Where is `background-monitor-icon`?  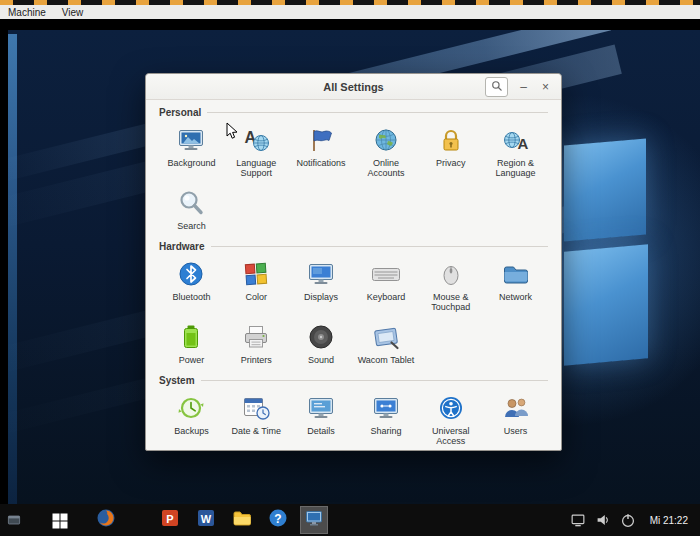
background-monitor-icon is located at coordinates (191, 140).